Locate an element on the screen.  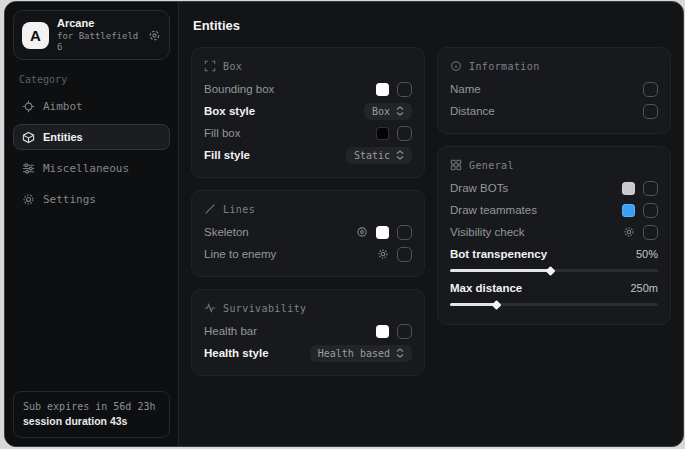
fill-style-select: Static is located at coordinates (379, 156).